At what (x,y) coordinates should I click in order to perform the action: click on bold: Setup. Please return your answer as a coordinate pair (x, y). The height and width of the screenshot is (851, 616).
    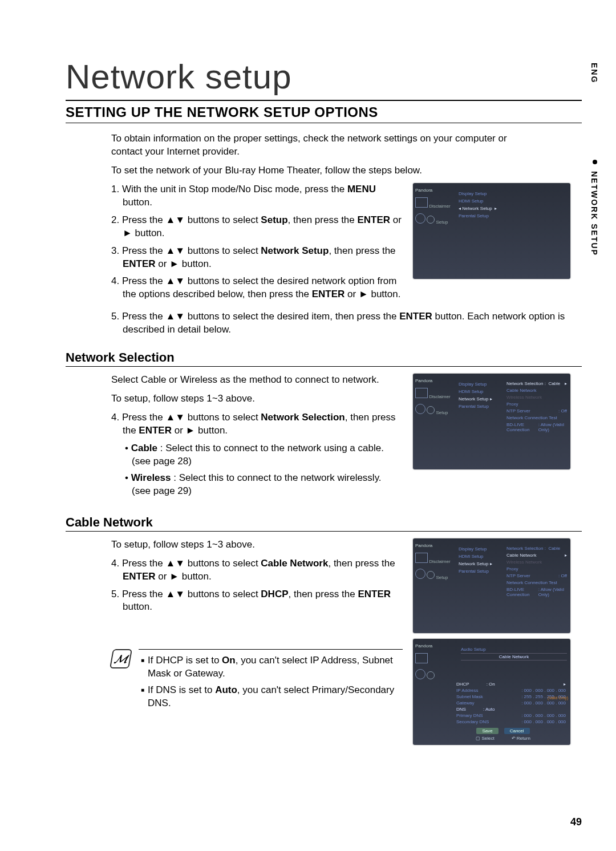
    Looking at the image, I should click on (274, 220).